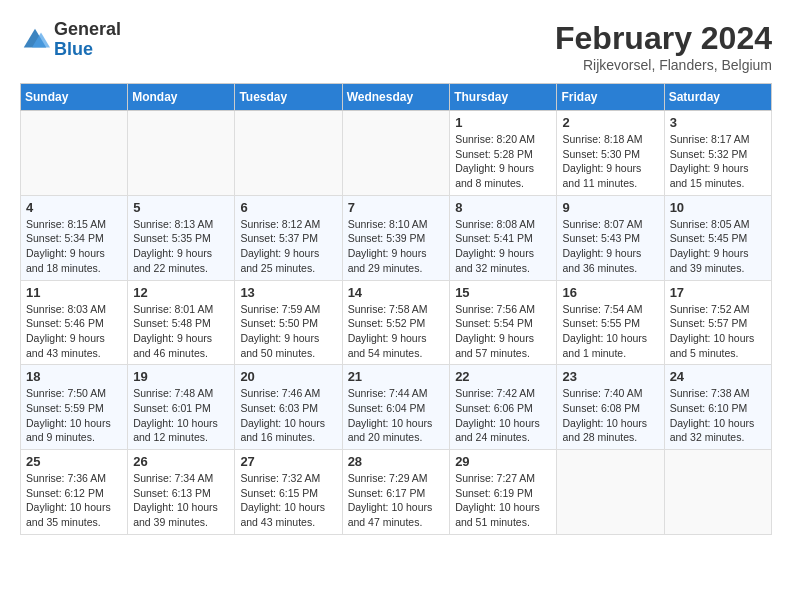 This screenshot has width=792, height=612. What do you see at coordinates (396, 238) in the screenshot?
I see `calendar-day-cell: 7Sunrise: 8:10 AM Sunset: 5:39 PM Daylig…` at bounding box center [396, 238].